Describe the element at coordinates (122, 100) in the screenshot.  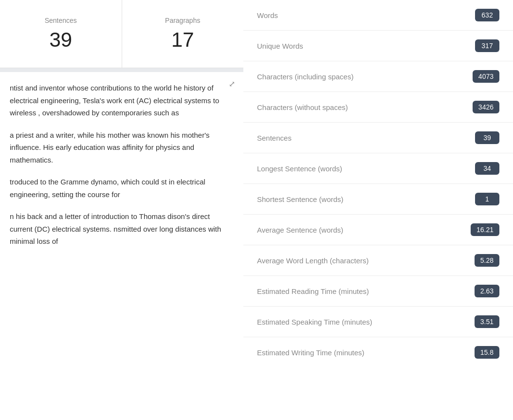
I see `text-paragraph-1: ntist and inventor whose contributions t…` at that location.